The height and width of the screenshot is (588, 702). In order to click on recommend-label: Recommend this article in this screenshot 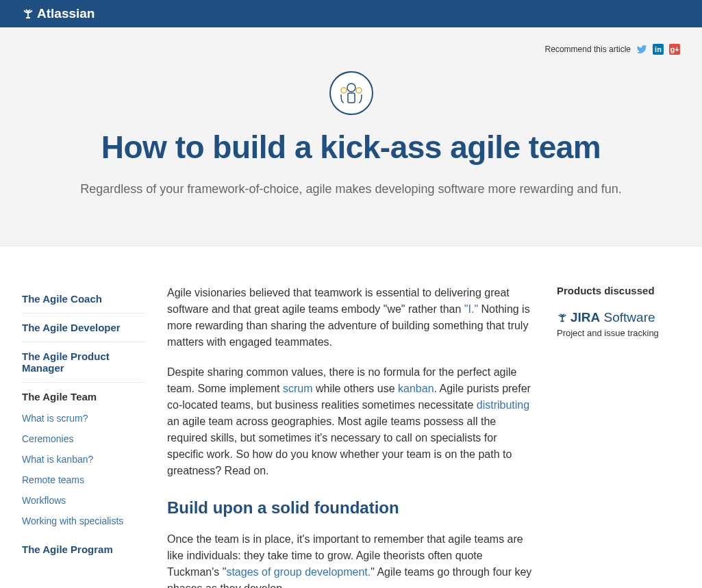, I will do `click(588, 49)`.